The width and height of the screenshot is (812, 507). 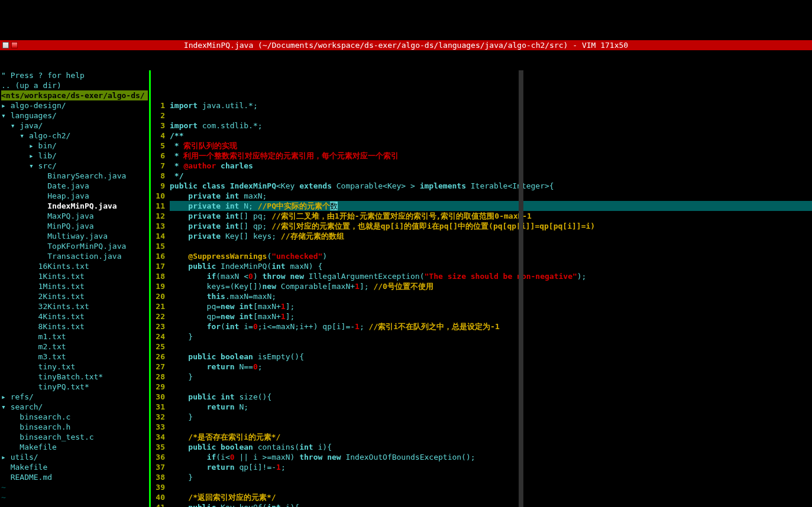 I want to click on tree-item: 1Kints.txt, so click(x=75, y=277).